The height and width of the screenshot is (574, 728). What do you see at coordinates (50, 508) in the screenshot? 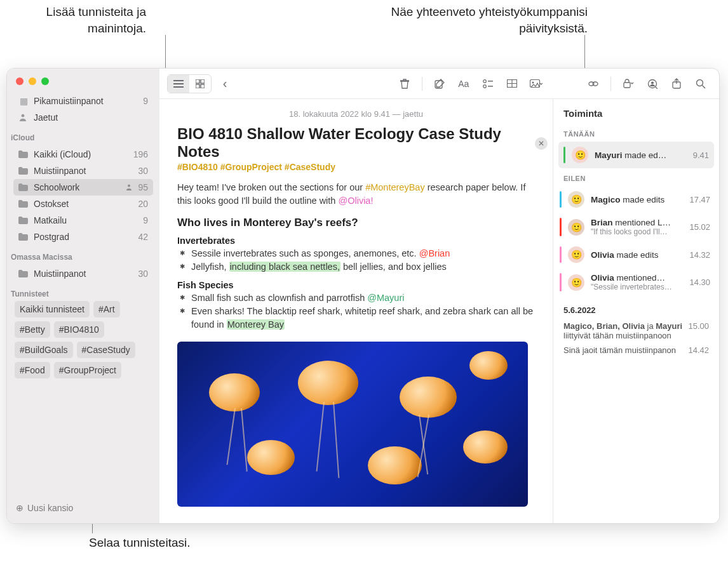
I see `new-folder-label: Uusi kansio` at bounding box center [50, 508].